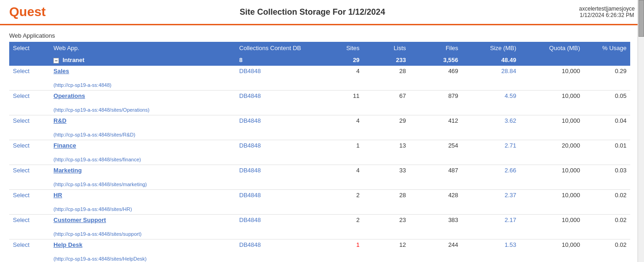  What do you see at coordinates (436, 227) in the screenshot?
I see `files-cell: 383` at bounding box center [436, 227].